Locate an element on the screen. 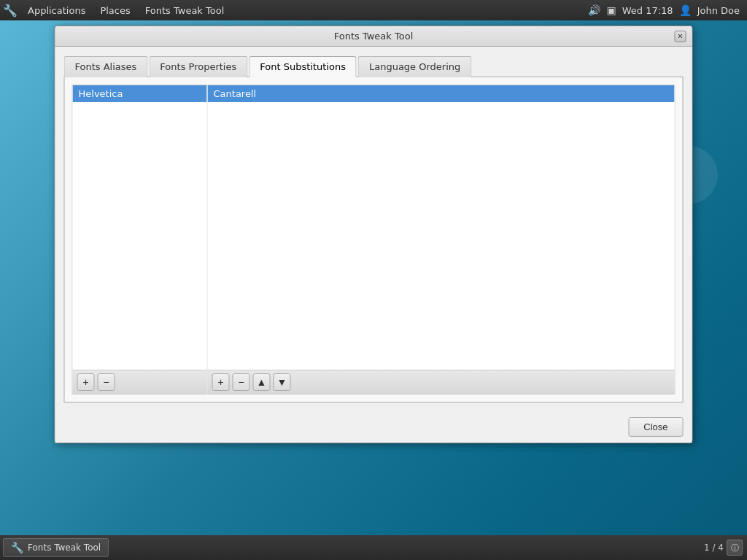 The height and width of the screenshot is (560, 747). clock: Wed 17:18 is located at coordinates (648, 10).